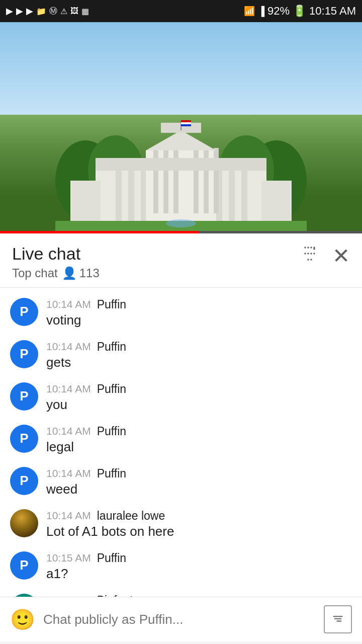 This screenshot has height=644, width=362. Describe the element at coordinates (181, 482) in the screenshot. I see `list-item: P 10:14 AM Puffin weed` at that location.